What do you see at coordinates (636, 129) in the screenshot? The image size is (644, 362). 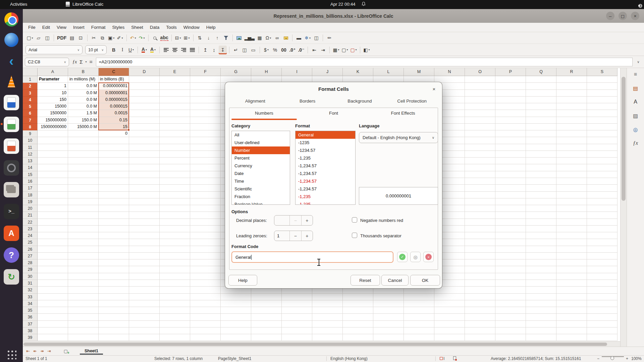 I see `navigator-icon: ◎` at bounding box center [636, 129].